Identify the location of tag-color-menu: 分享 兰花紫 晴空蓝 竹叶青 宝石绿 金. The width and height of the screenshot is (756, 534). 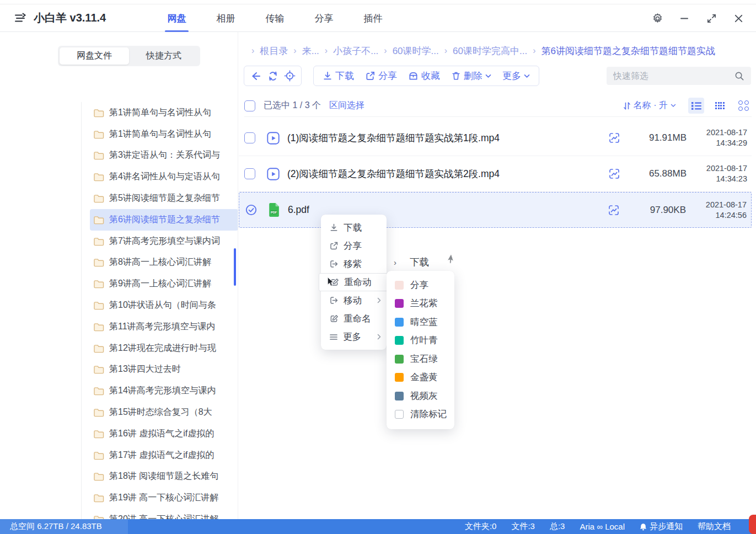
(420, 350).